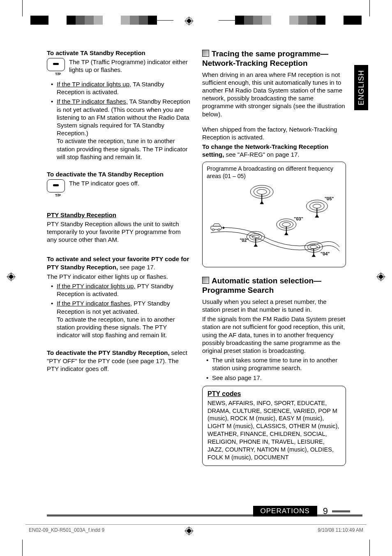 The image size is (392, 556). What do you see at coordinates (298, 20) in the screenshot?
I see `color-bar-right` at bounding box center [298, 20].